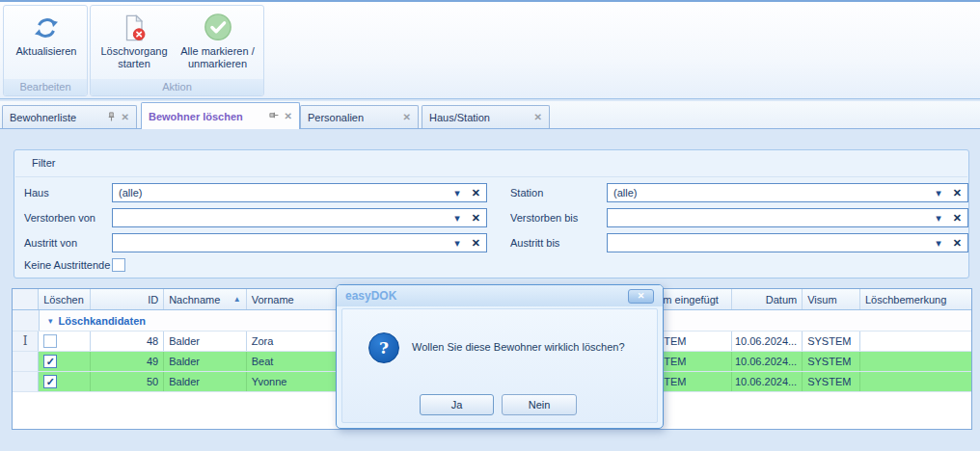  Describe the element at coordinates (457, 405) in the screenshot. I see `ja-button: Ja` at that location.